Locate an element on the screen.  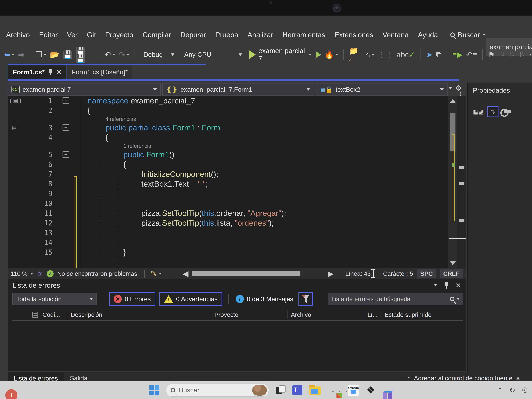
type-dropdown: ❴❵ examen_parcial_7.Form1 is located at coordinates (238, 89).